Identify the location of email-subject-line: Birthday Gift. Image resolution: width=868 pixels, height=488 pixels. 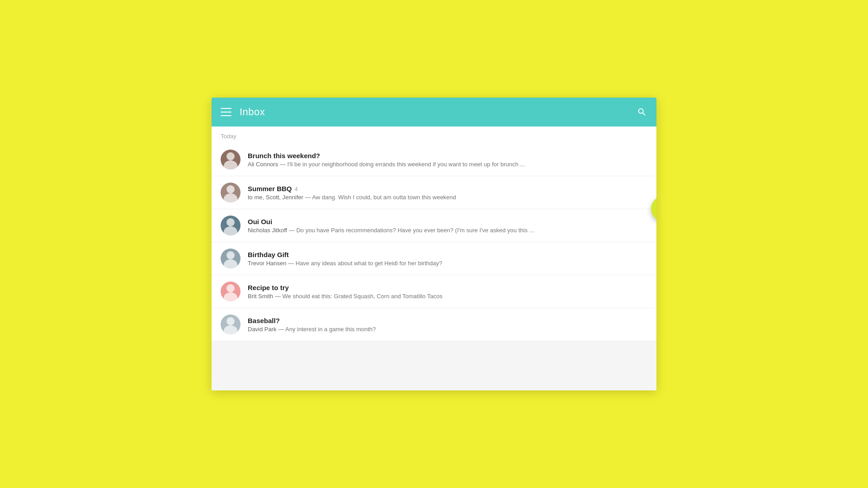
(448, 255).